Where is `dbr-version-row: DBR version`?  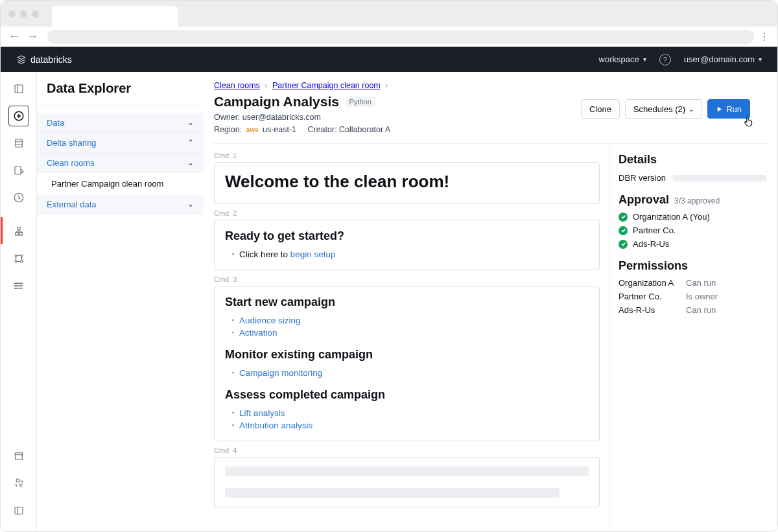
dbr-version-row: DBR version is located at coordinates (692, 178).